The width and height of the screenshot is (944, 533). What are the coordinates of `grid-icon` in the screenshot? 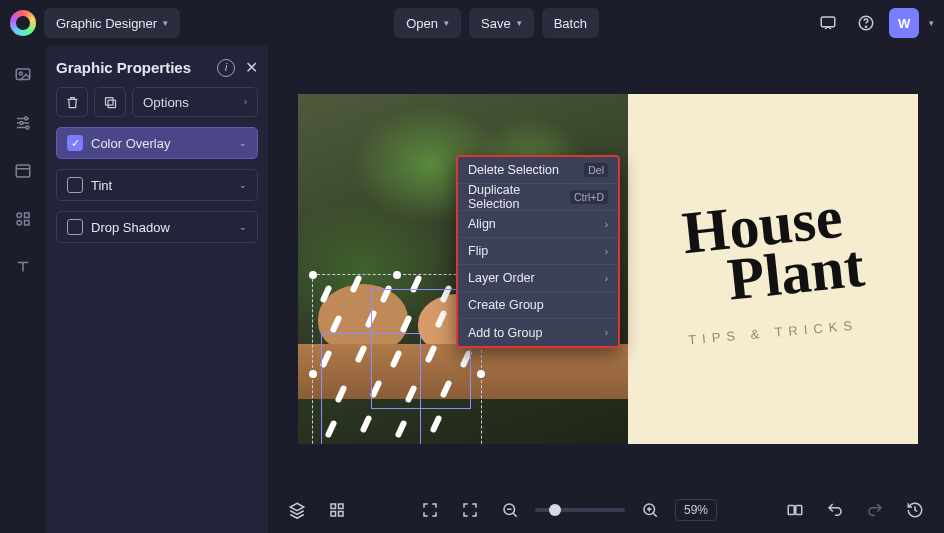 It's located at (337, 510).